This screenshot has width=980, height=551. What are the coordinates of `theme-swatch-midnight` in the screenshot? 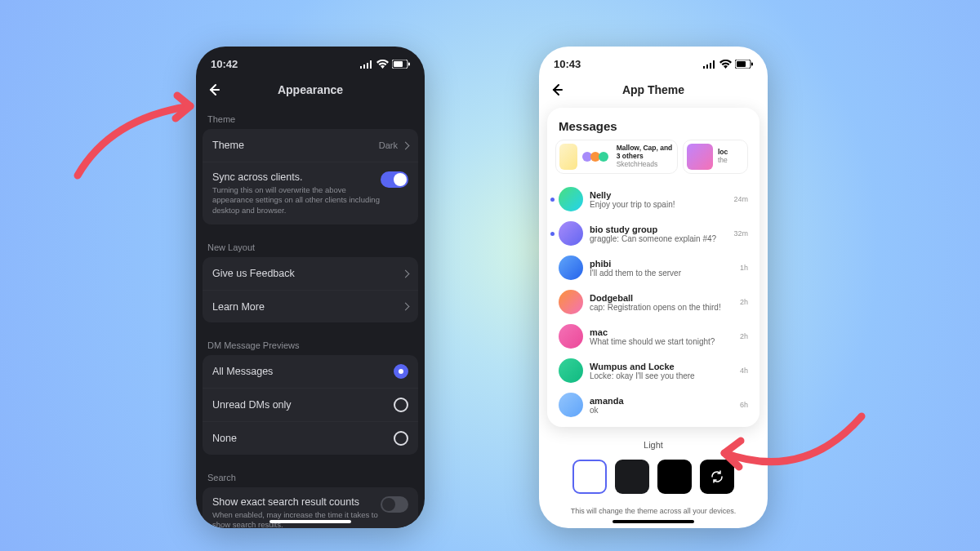 It's located at (675, 477).